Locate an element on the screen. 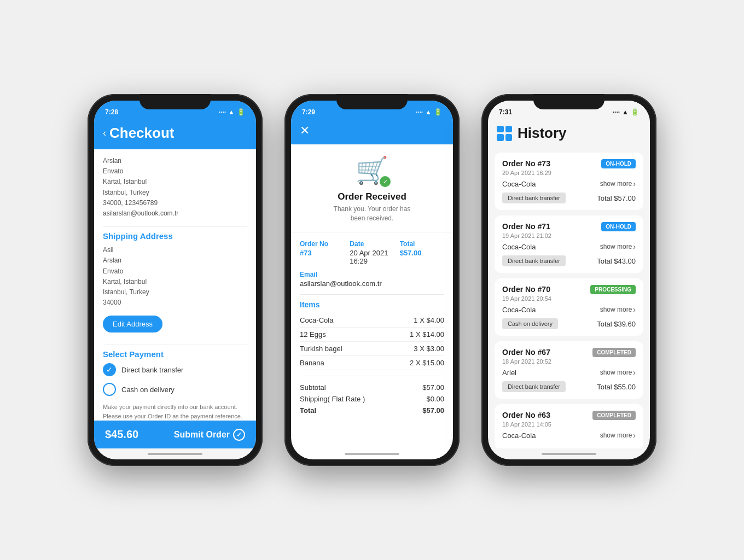 This screenshot has width=744, height=560. order-date-73: 20 Apr 2021 16:29 is located at coordinates (569, 173).